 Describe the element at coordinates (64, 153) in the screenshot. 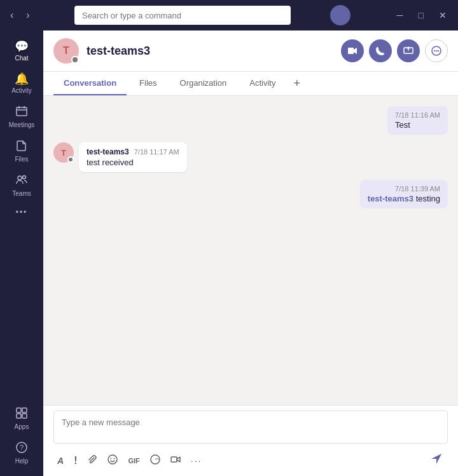

I see `sender-avatar-initial: T` at that location.